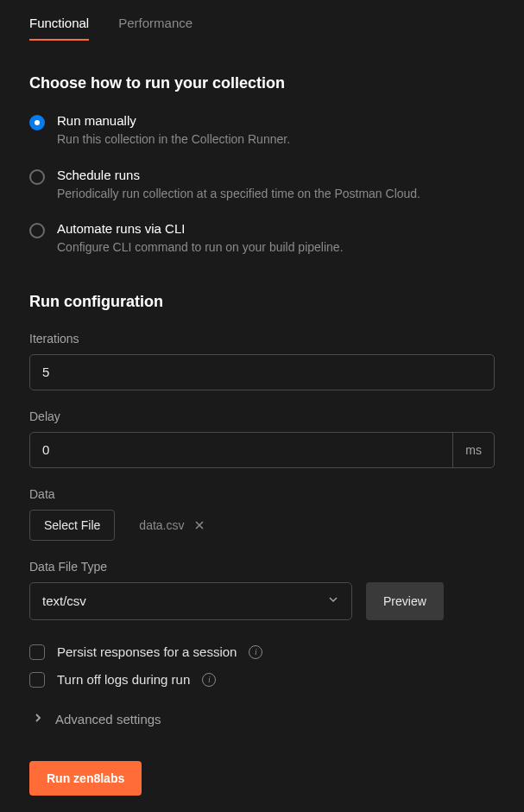 Image resolution: width=524 pixels, height=812 pixels. I want to click on choose-section-title: Choose how to run your collection, so click(262, 83).